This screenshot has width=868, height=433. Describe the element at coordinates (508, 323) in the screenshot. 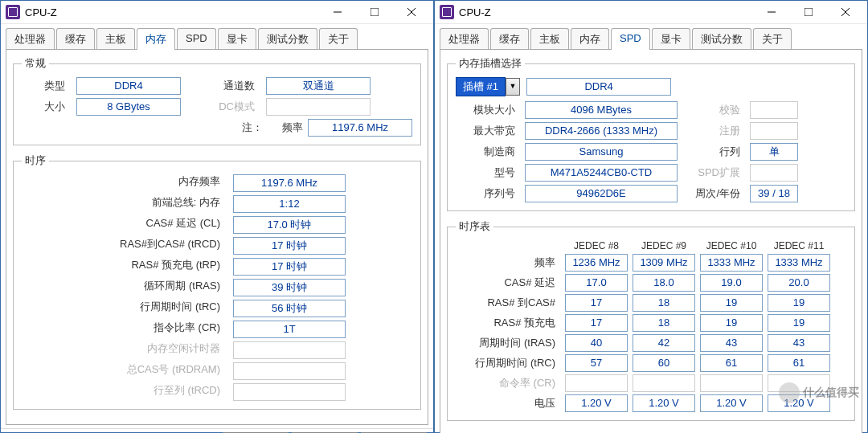

I see `timing-row-label: RAS# 预充电` at that location.